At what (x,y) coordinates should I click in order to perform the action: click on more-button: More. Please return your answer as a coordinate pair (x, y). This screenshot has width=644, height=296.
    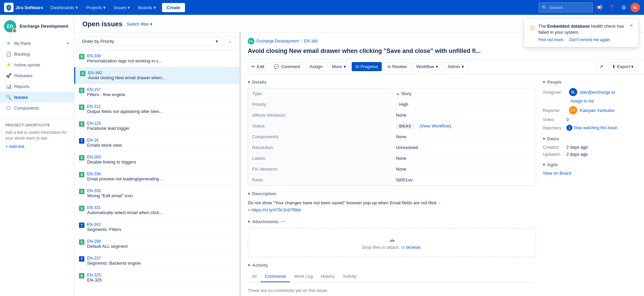
    Looking at the image, I should click on (339, 67).